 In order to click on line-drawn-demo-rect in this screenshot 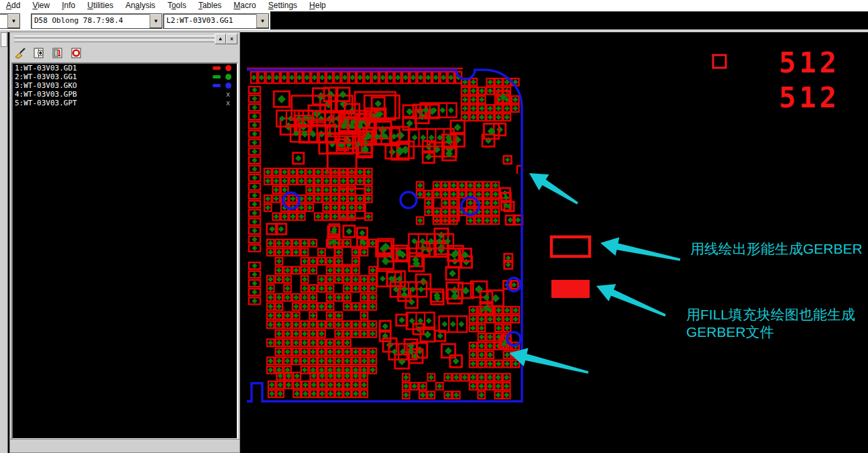, I will do `click(570, 247)`.